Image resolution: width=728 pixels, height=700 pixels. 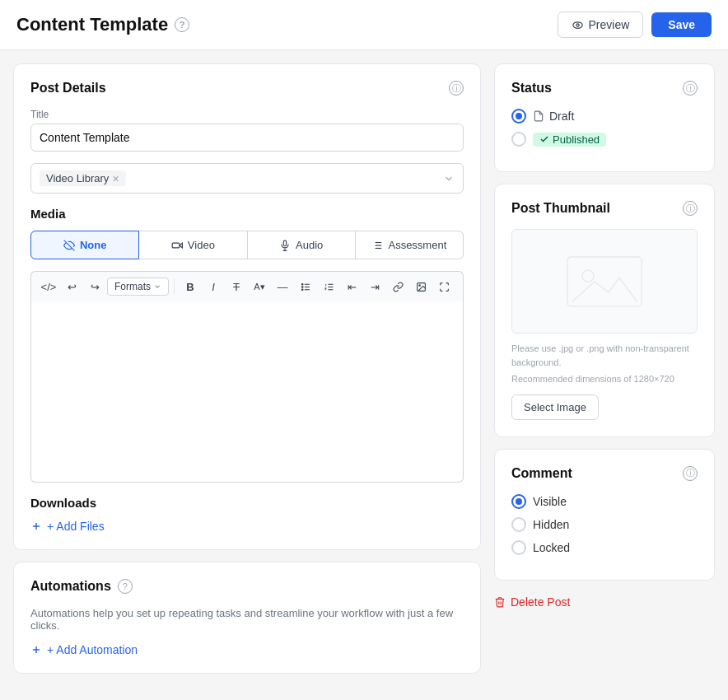 What do you see at coordinates (247, 88) in the screenshot?
I see `post-details-header: Post Details ⓘ` at bounding box center [247, 88].